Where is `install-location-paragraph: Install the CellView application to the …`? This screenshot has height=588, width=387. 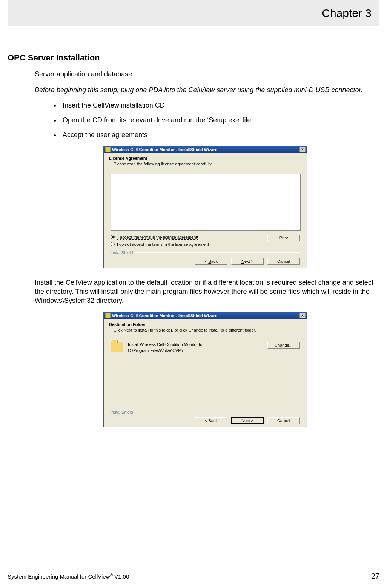
install-location-paragraph: Install the CellView application to the … is located at coordinates (205, 292).